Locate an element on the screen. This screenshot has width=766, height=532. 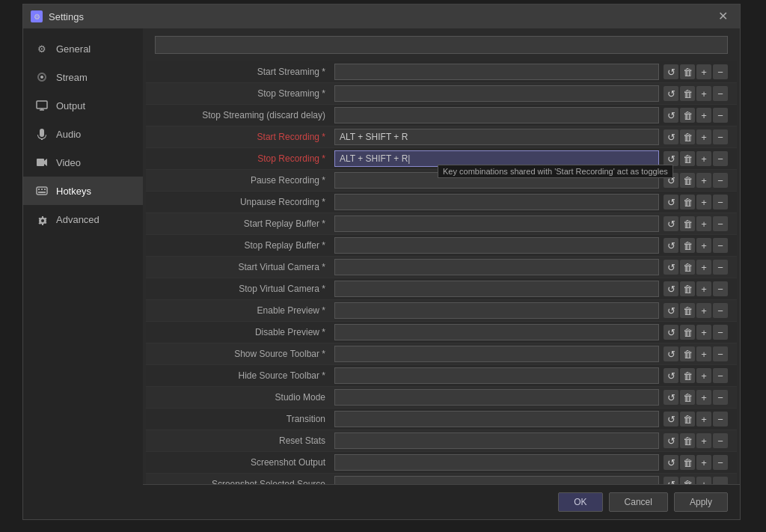
reset-btn-stop-vcam: ↺ is located at coordinates (671, 289).